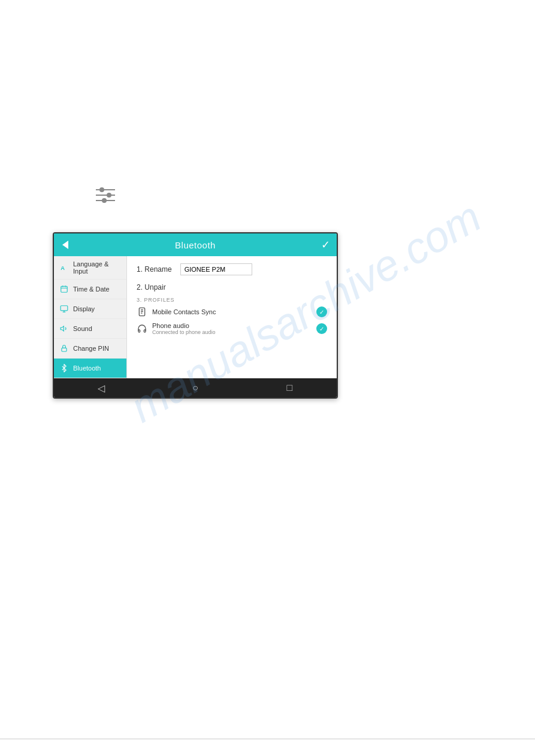 Image resolution: width=535 pixels, height=756 pixels. What do you see at coordinates (64, 309) in the screenshot?
I see `display-icon` at bounding box center [64, 309].